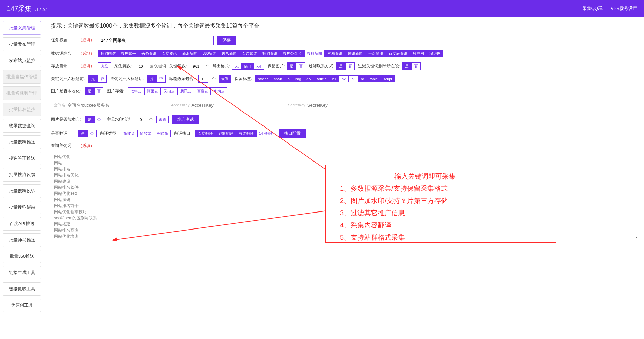  I want to click on sidebar-item-13: 批量神马推送, so click(22, 240).